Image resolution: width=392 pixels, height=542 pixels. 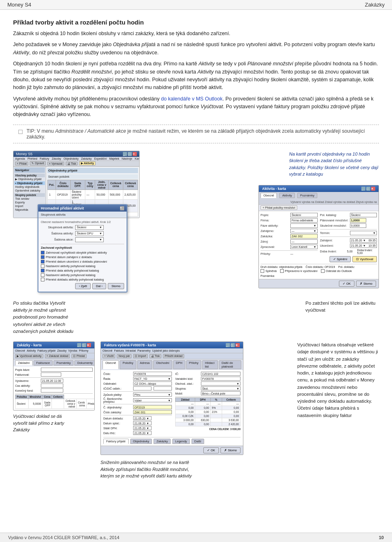 I want to click on btn-storno2: ✗ Storno, so click(x=366, y=283).